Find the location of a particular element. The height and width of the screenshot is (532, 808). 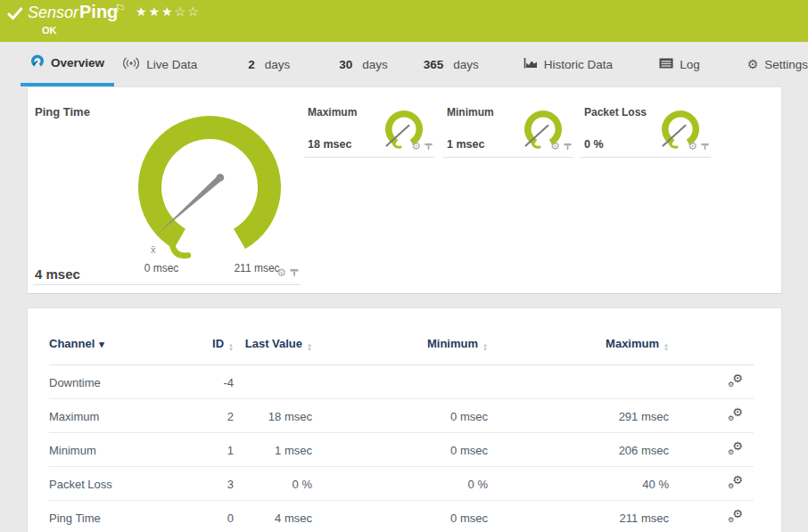

channel-id: 1 is located at coordinates (209, 450).